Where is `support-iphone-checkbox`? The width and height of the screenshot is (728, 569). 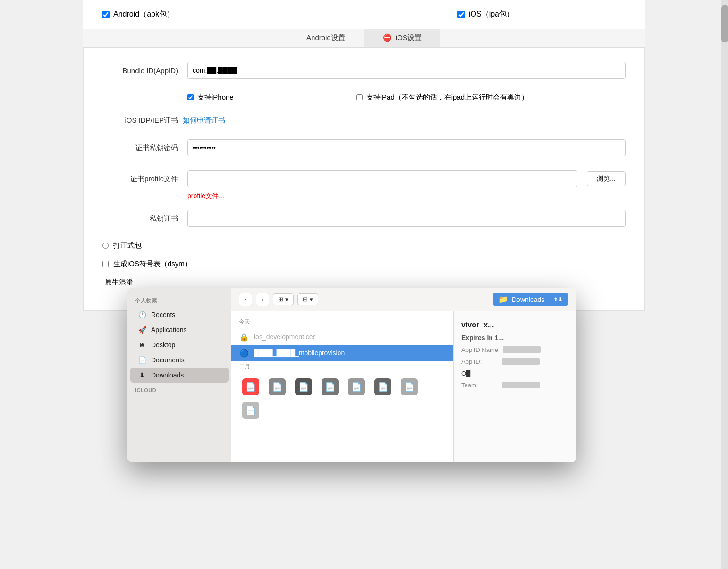 support-iphone-checkbox is located at coordinates (191, 97).